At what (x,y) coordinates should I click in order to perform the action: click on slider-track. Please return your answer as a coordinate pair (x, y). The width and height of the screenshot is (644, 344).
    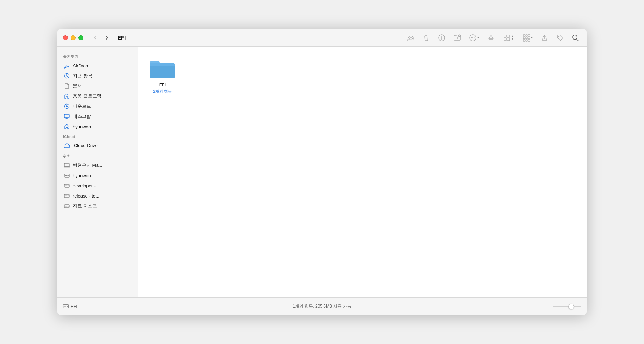
    Looking at the image, I should click on (567, 307).